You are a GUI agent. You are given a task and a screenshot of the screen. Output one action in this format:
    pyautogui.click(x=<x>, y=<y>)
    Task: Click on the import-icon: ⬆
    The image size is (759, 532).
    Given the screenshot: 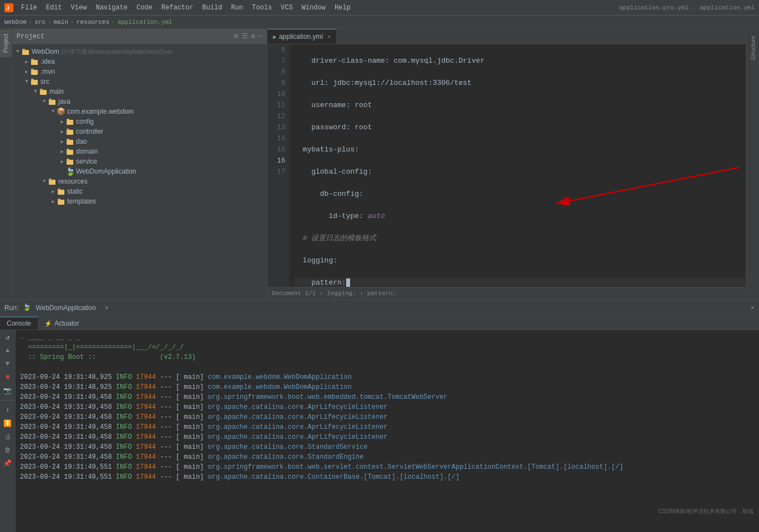 What is the action you would take?
    pyautogui.click(x=8, y=410)
    